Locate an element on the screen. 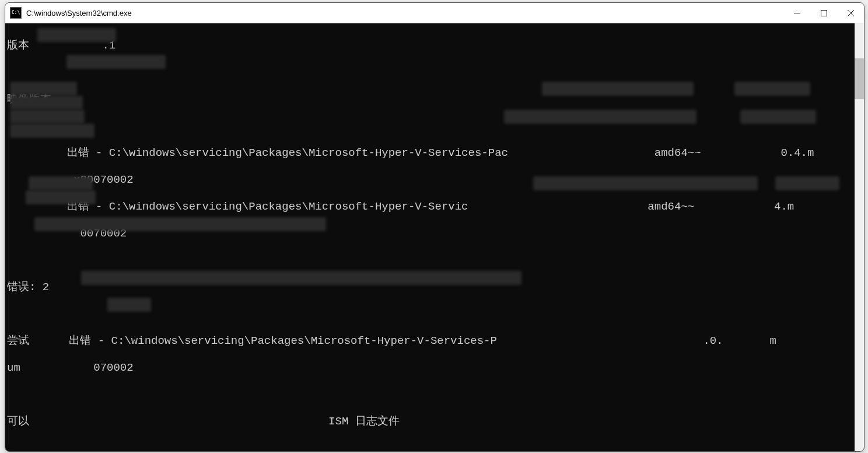 The width and height of the screenshot is (868, 453). maximize-button is located at coordinates (824, 13).